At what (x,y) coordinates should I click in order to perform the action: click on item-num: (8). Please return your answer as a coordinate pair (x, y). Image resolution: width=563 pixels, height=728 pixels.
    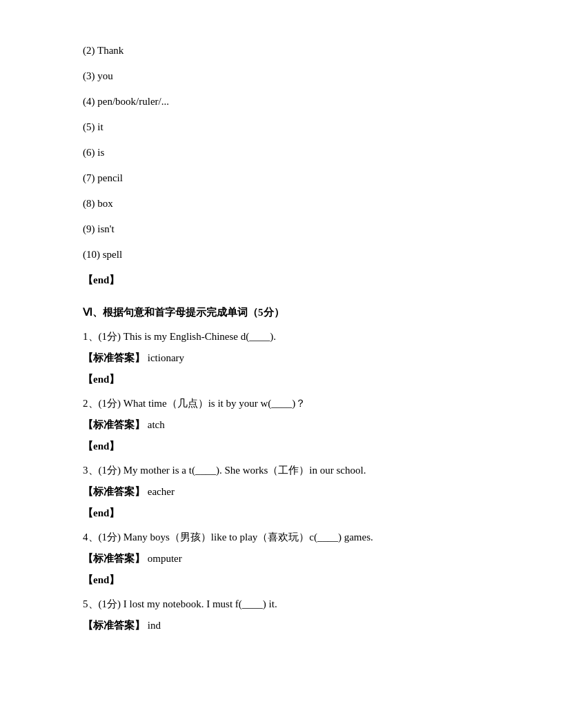
    Looking at the image, I should click on (89, 203).